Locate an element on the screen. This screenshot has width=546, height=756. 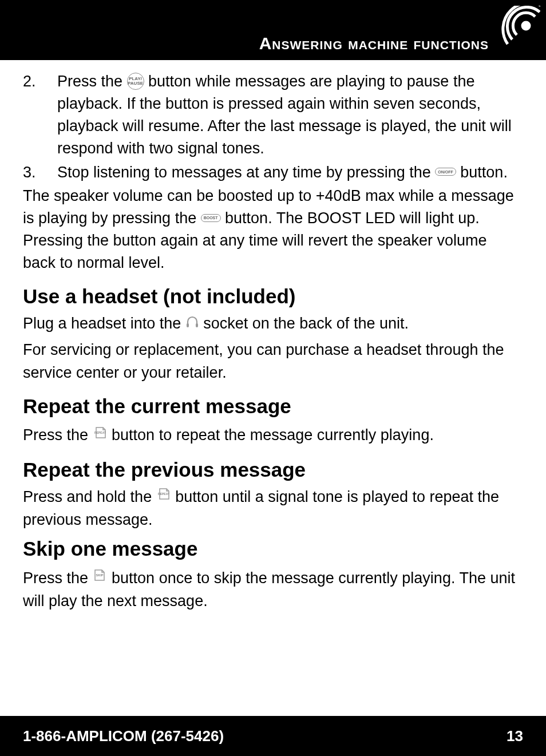
repeat-current-paragraph: Press the REPEAT button to repeat the me… is located at coordinates (273, 436).